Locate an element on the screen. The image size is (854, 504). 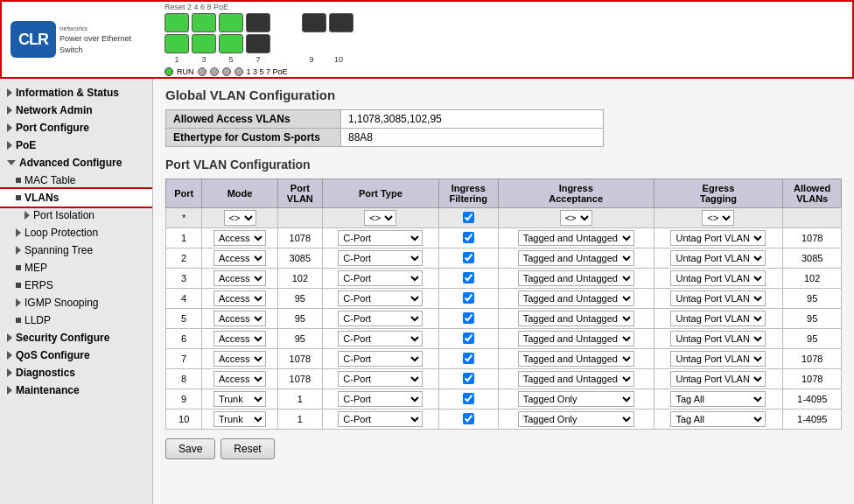
sidebar-item-igmp: IGMP Snooping is located at coordinates (76, 303).